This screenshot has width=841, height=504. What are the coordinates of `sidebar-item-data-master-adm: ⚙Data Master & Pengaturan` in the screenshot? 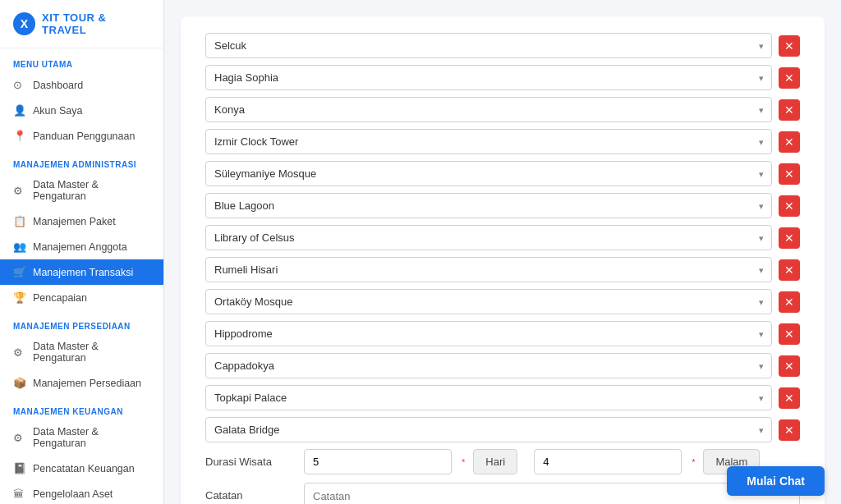 It's located at (82, 190).